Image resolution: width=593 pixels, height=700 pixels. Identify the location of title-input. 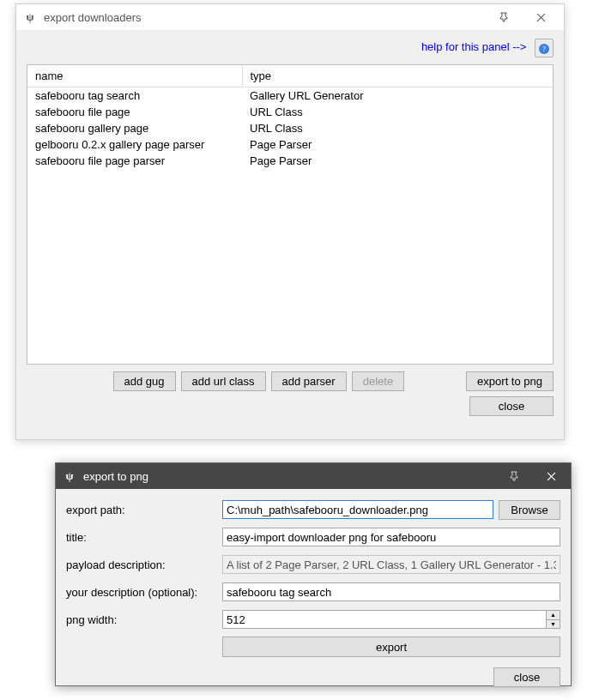
(391, 537).